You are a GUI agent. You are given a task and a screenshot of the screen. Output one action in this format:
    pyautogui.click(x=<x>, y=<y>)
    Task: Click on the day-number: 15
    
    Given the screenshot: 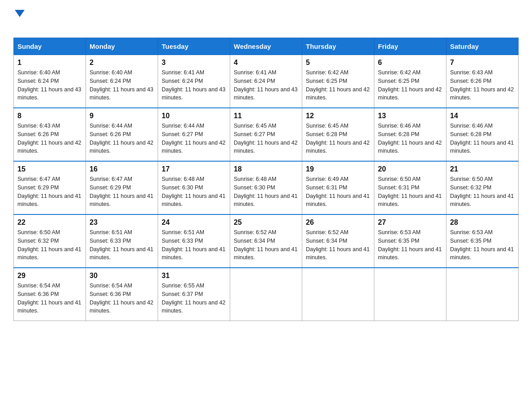 What is the action you would take?
    pyautogui.click(x=50, y=169)
    